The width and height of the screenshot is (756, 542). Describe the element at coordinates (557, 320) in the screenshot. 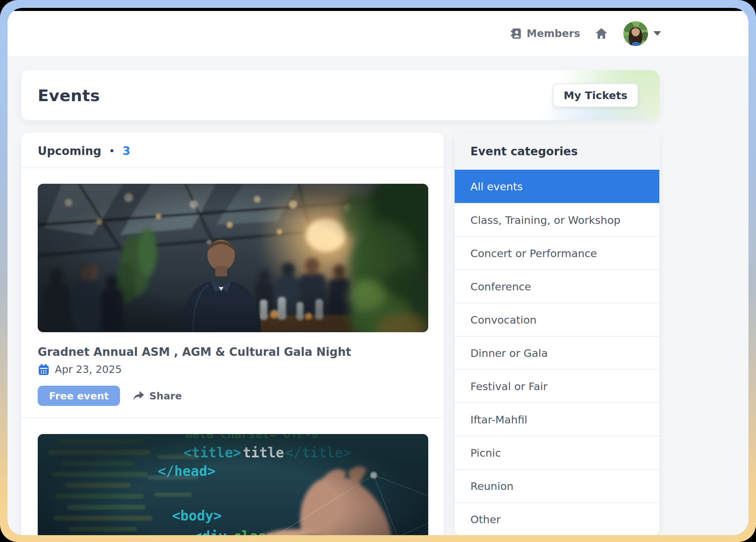

I see `category-convocation: Convocation` at that location.